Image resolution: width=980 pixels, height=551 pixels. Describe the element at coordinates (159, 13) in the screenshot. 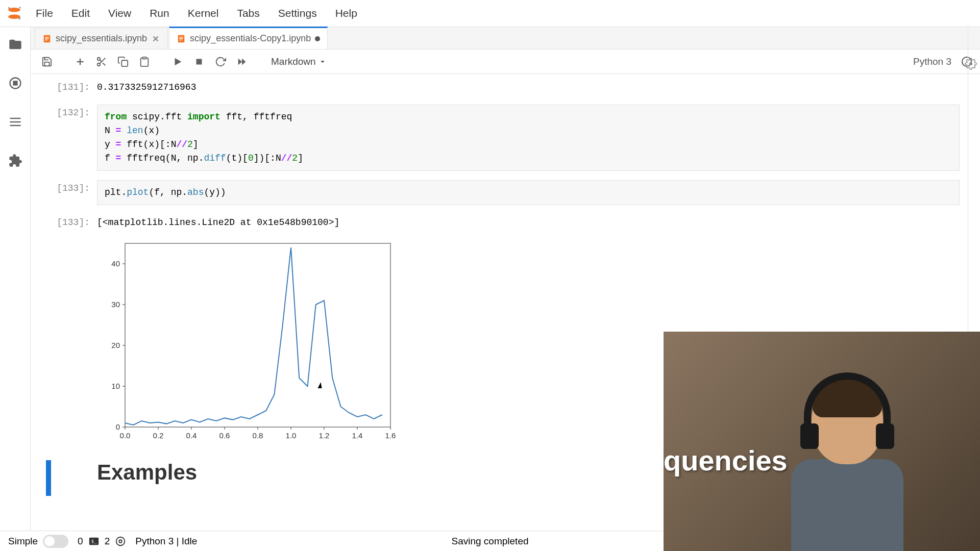

I see `menu-run: Run` at that location.